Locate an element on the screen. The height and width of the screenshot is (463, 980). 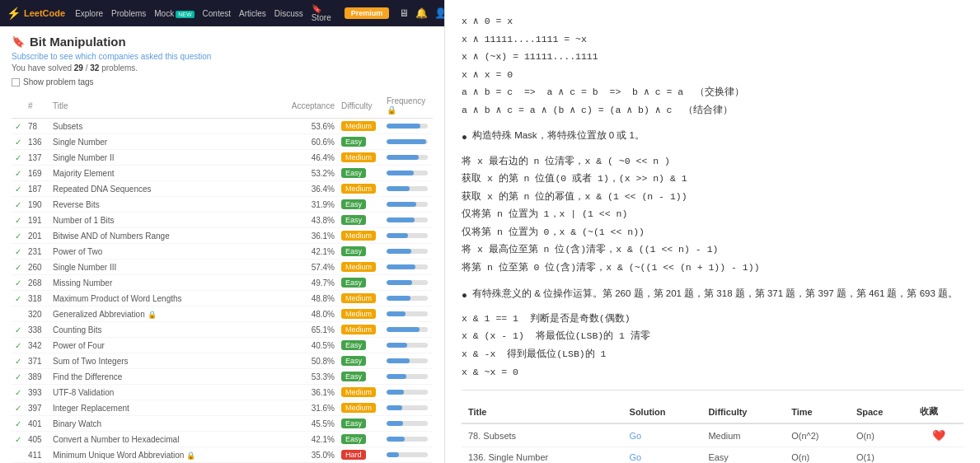
sum-collect-cell is located at coordinates (938, 455).